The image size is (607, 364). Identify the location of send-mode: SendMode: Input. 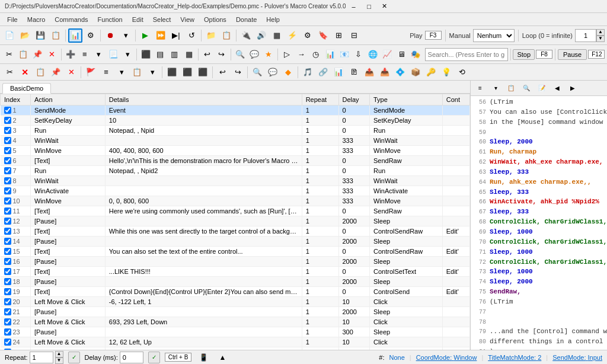
(577, 357).